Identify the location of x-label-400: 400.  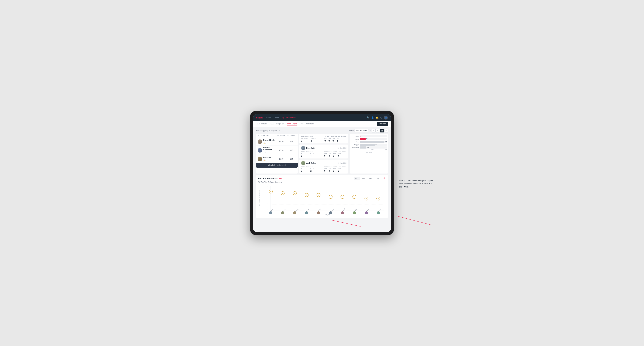
(386, 150).